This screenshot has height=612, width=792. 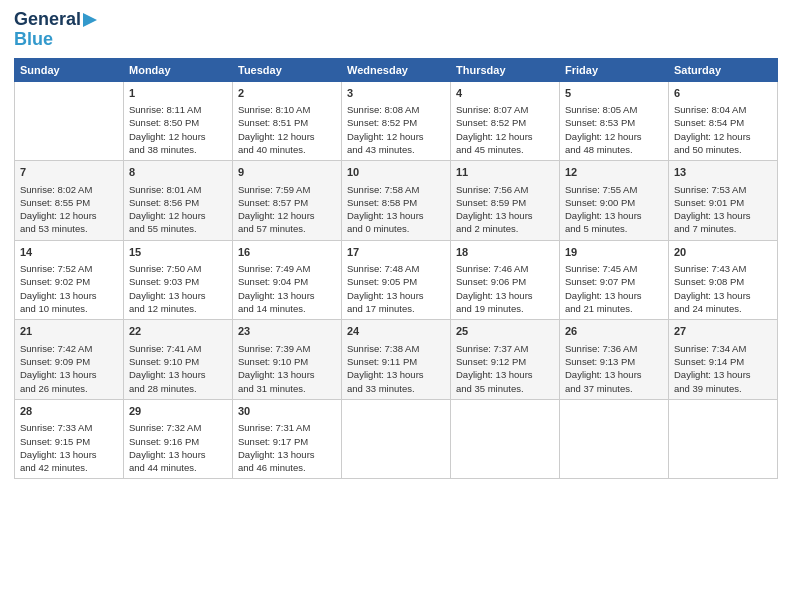 I want to click on day-info-line: Sunset: 9:08 PM, so click(x=723, y=282).